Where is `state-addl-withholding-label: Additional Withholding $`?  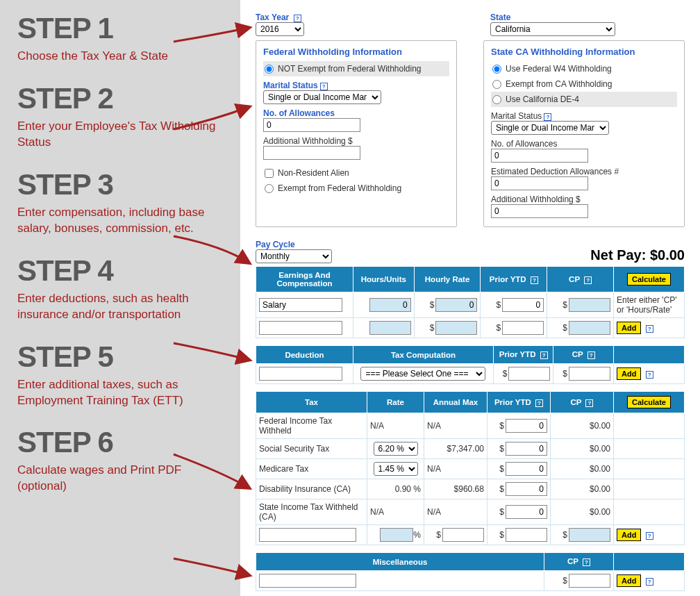
state-addl-withholding-label: Additional Withholding $ is located at coordinates (536, 199).